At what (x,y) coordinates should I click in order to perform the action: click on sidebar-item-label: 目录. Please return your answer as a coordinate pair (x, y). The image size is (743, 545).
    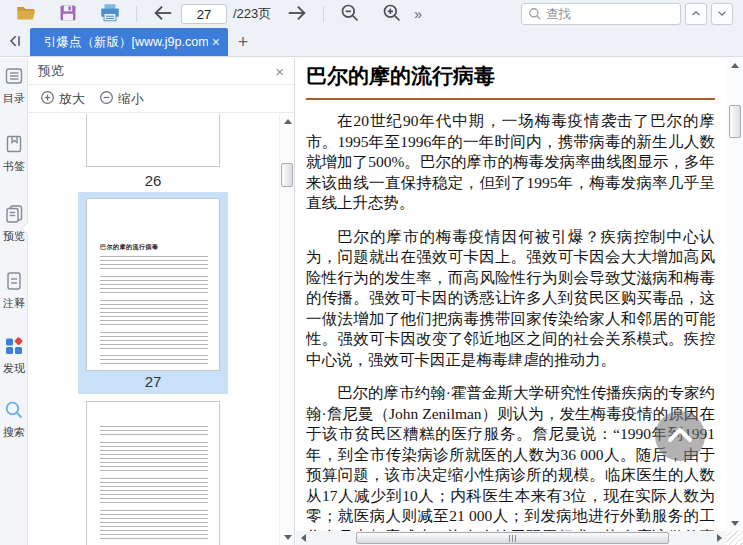
    Looking at the image, I should click on (14, 98).